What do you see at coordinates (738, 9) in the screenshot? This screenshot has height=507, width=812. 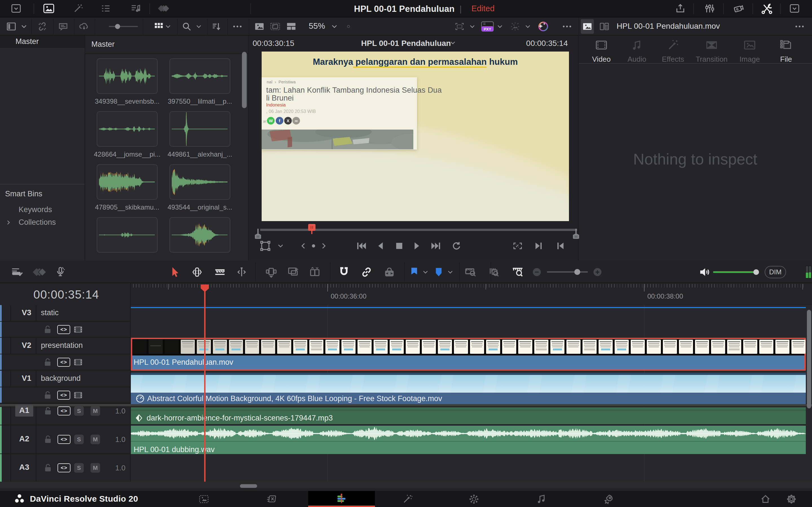 I see `svg-text: B` at bounding box center [738, 9].